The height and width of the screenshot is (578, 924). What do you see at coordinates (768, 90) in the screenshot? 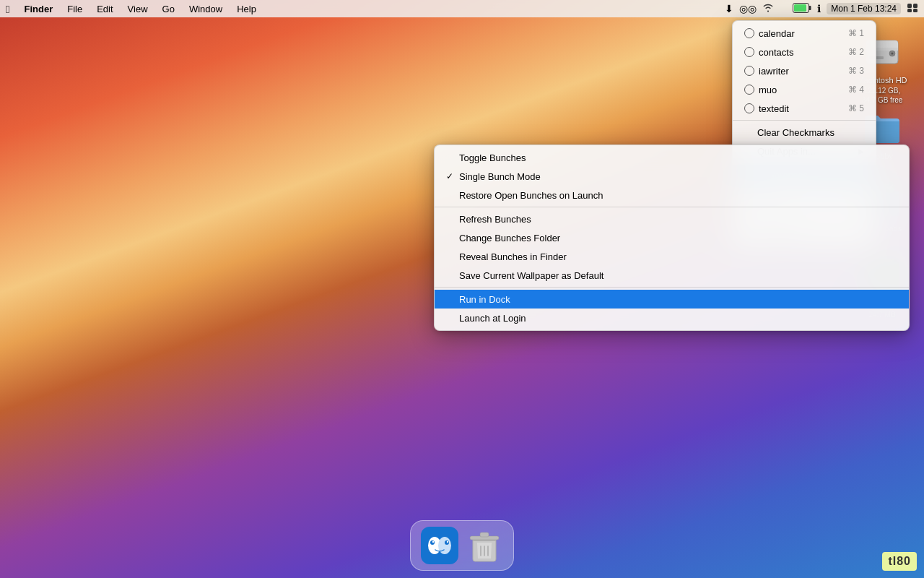
I see `muo-label: muo` at bounding box center [768, 90].